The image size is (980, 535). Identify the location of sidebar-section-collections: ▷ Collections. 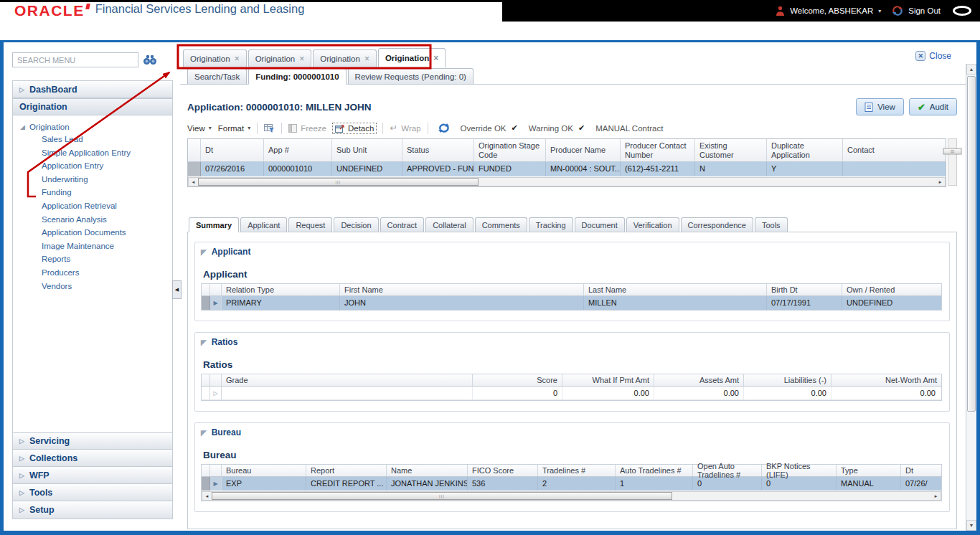
(93, 458).